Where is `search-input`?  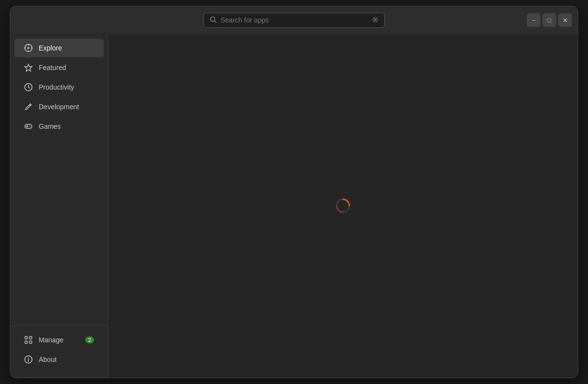 search-input is located at coordinates (294, 20).